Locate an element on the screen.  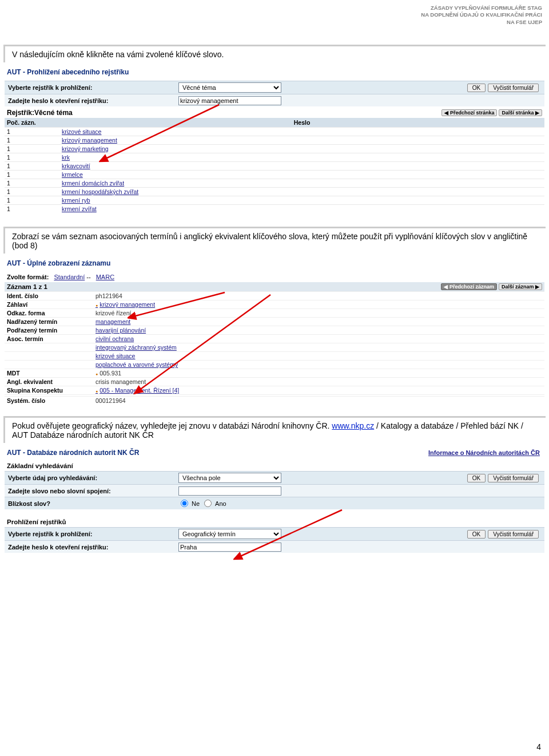
table-row: 1krmení domácích zvířat is located at coordinates (274, 183).